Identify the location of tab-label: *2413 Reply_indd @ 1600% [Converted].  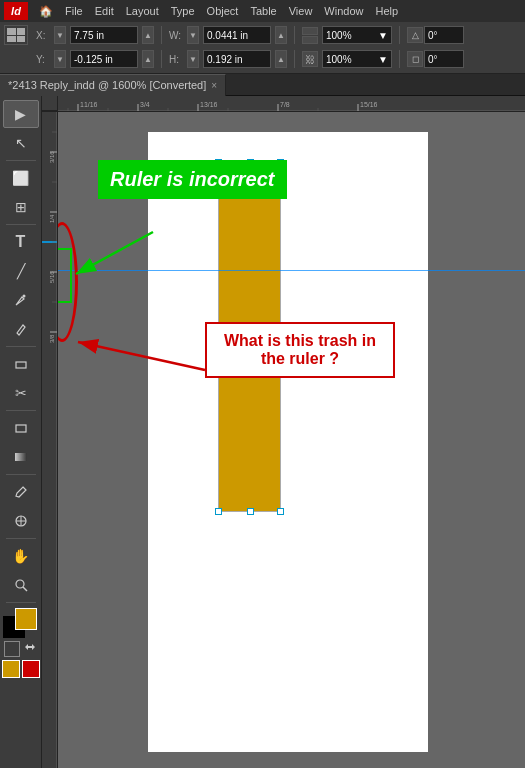
(107, 85).